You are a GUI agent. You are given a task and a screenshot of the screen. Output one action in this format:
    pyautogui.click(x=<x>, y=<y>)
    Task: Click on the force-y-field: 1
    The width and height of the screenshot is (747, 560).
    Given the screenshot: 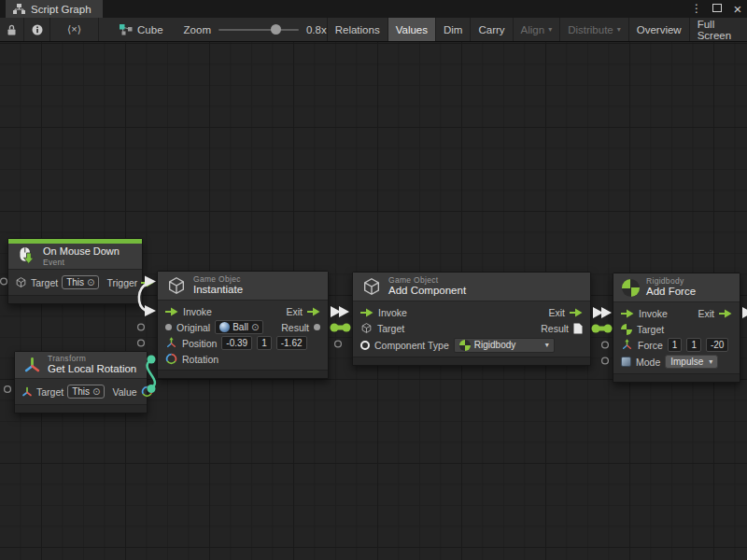 What is the action you would take?
    pyautogui.click(x=694, y=345)
    